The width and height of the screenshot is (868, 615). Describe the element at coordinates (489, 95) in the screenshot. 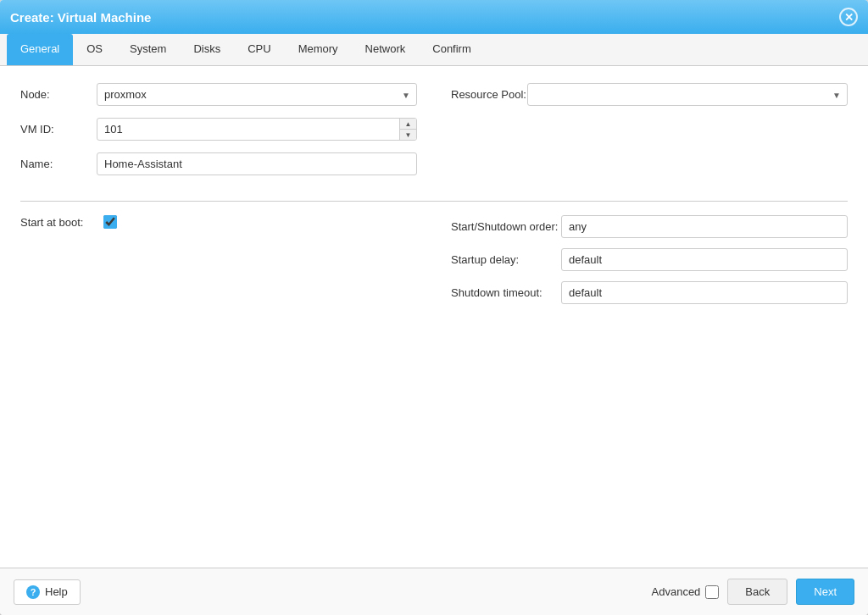

I see `resource-pool-label: Resource Pool:` at that location.